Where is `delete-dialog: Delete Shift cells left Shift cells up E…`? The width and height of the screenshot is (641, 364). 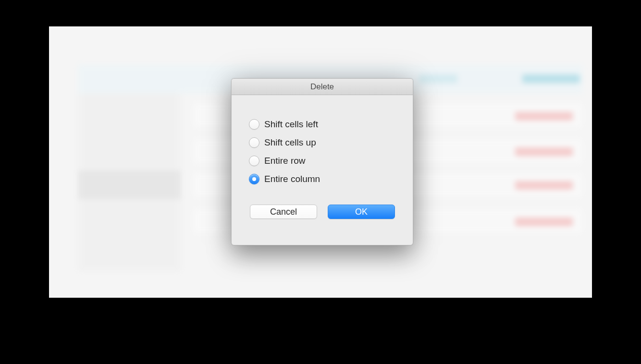
delete-dialog: Delete Shift cells left Shift cells up E… is located at coordinates (322, 162).